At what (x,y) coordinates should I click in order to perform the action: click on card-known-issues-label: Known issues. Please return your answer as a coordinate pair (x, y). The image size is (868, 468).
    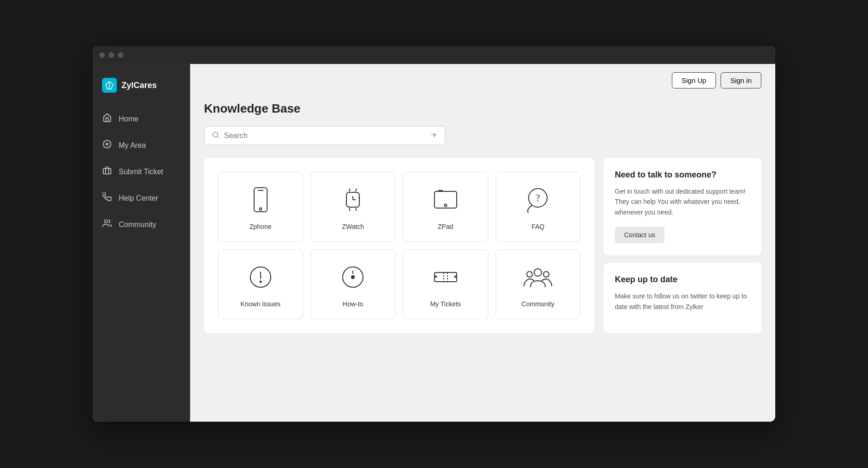
    Looking at the image, I should click on (261, 304).